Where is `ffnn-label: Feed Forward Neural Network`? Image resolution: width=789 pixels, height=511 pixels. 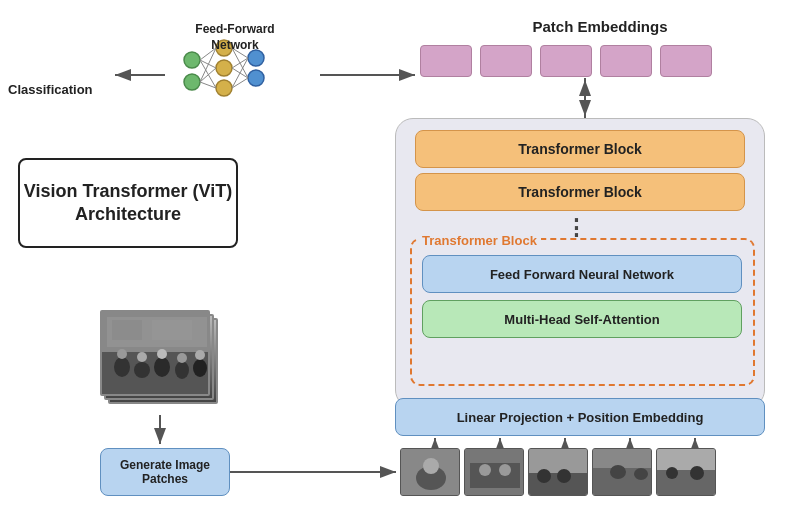 ffnn-label: Feed Forward Neural Network is located at coordinates (582, 274).